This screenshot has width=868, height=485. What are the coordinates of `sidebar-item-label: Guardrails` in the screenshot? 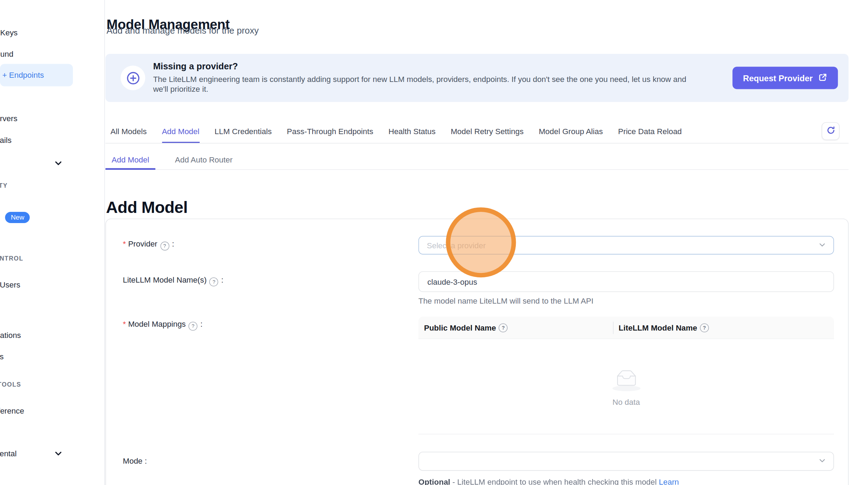 It's located at (6, 140).